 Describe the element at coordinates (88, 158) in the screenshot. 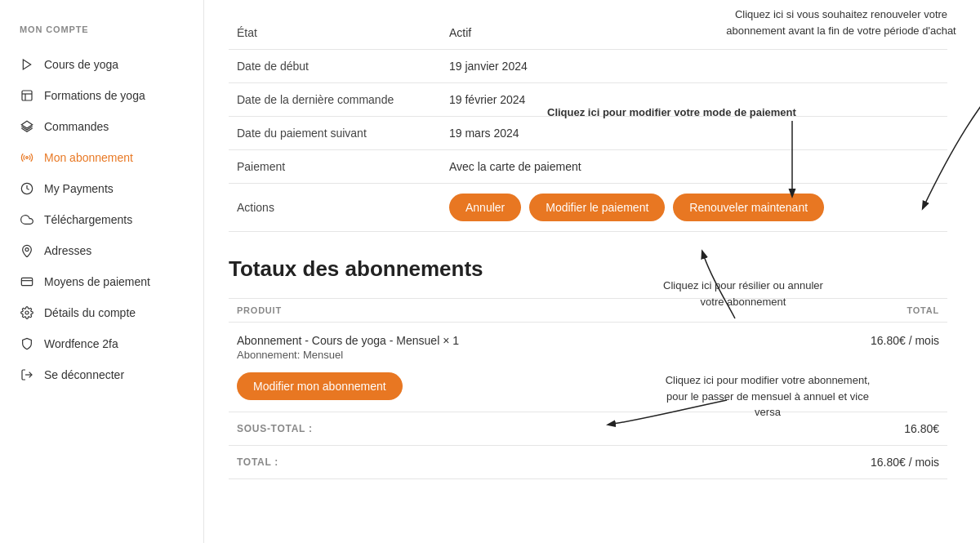

I see `sidebar-item-label: Mon abonnement` at that location.